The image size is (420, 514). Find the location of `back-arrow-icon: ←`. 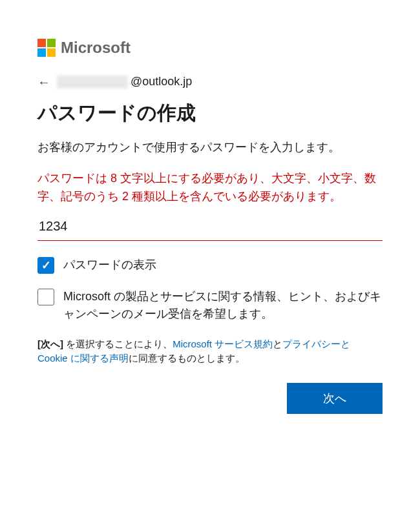

back-arrow-icon: ← is located at coordinates (44, 82).